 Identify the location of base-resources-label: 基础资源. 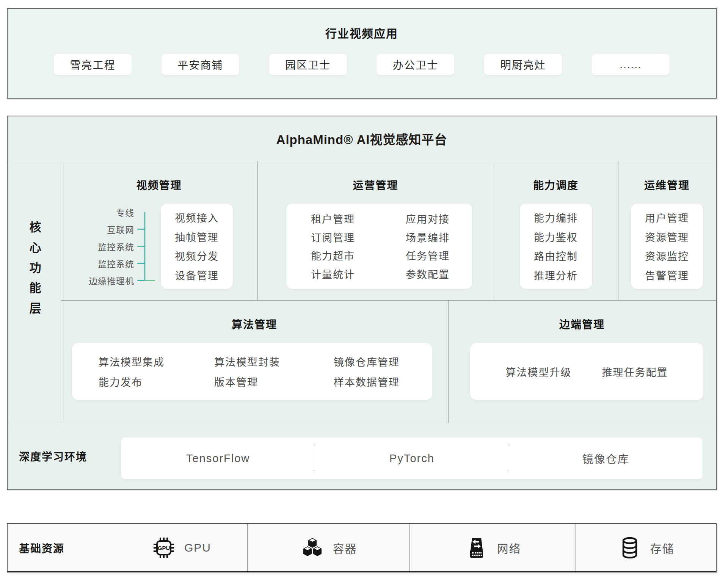
(61, 547).